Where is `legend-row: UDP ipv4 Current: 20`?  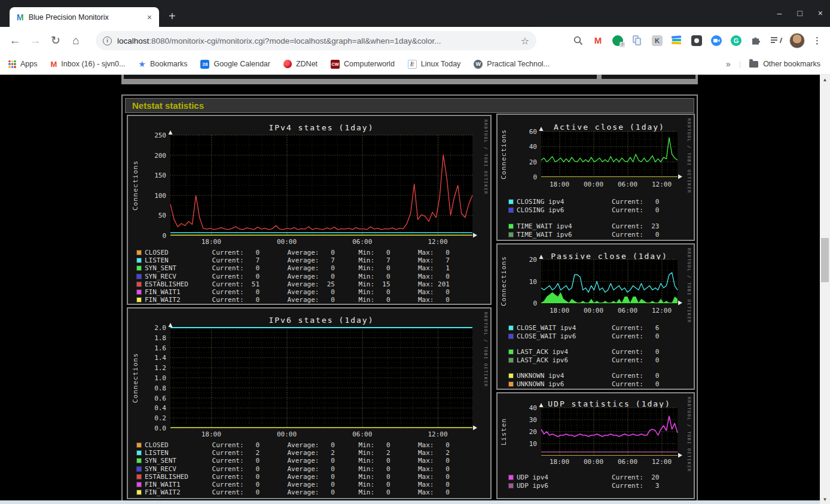
legend-row: UDP ipv4 Current: 20 is located at coordinates (584, 478).